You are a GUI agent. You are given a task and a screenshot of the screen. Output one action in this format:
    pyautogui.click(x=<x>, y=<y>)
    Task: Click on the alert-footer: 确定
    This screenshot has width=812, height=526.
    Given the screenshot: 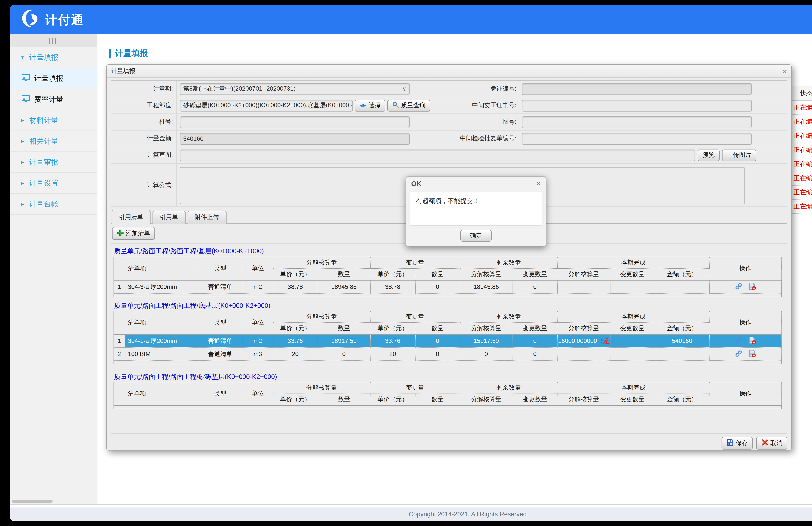 What is the action you would take?
    pyautogui.click(x=476, y=236)
    